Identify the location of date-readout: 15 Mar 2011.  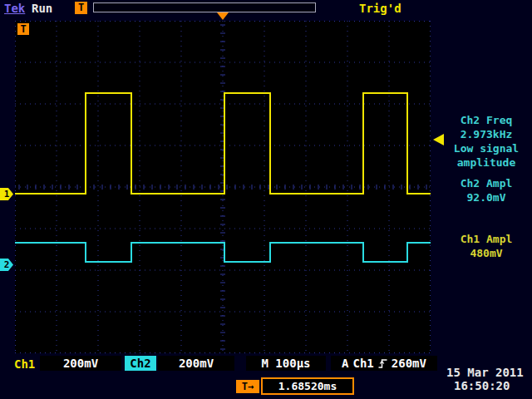
(485, 372).